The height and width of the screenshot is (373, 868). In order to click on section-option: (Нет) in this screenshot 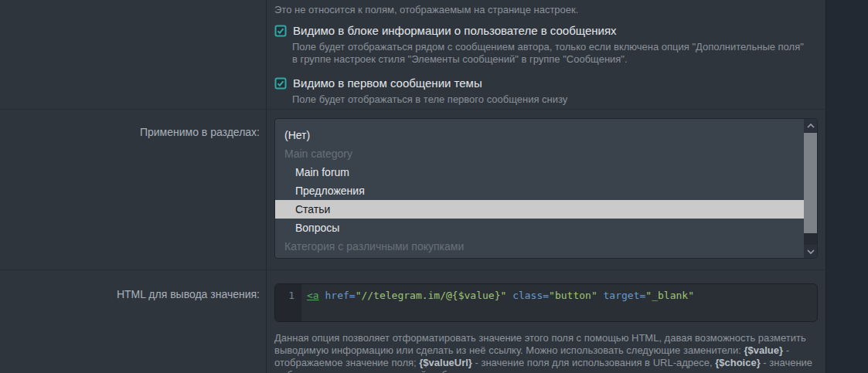, I will do `click(540, 135)`.